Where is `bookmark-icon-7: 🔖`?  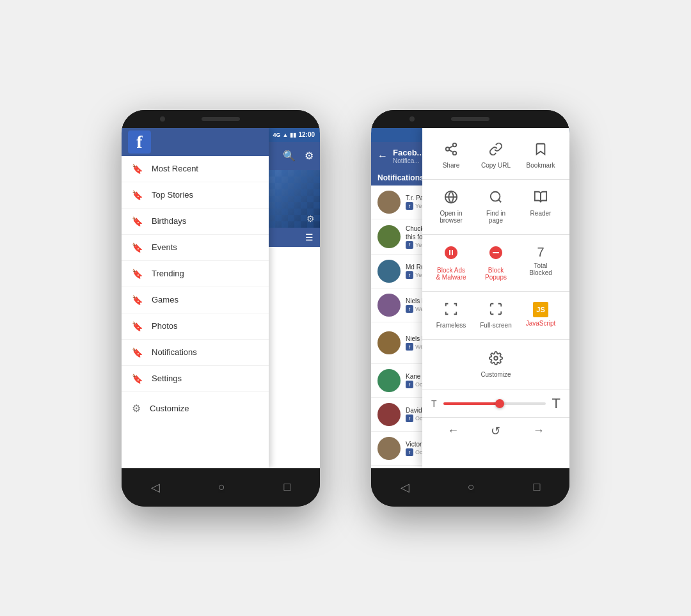
bookmark-icon-7: 🔖 is located at coordinates (137, 326).